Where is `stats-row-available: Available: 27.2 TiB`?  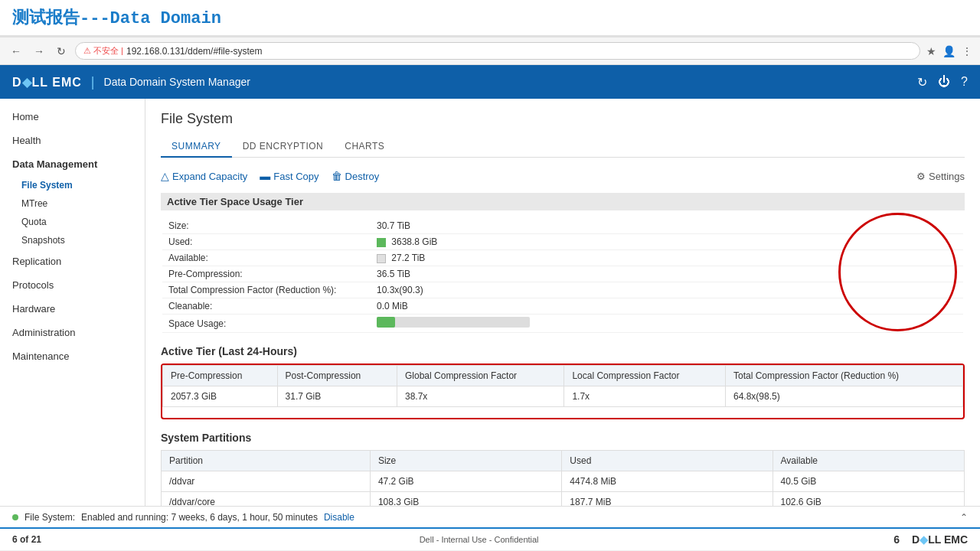 stats-row-available: Available: 27.2 TiB is located at coordinates (563, 259).